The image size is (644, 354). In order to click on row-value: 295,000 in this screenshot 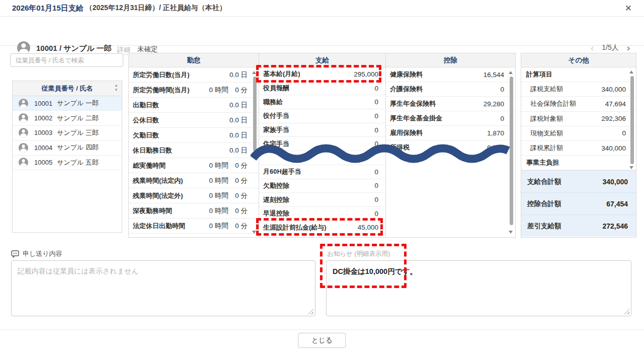, I will do `click(366, 75)`.